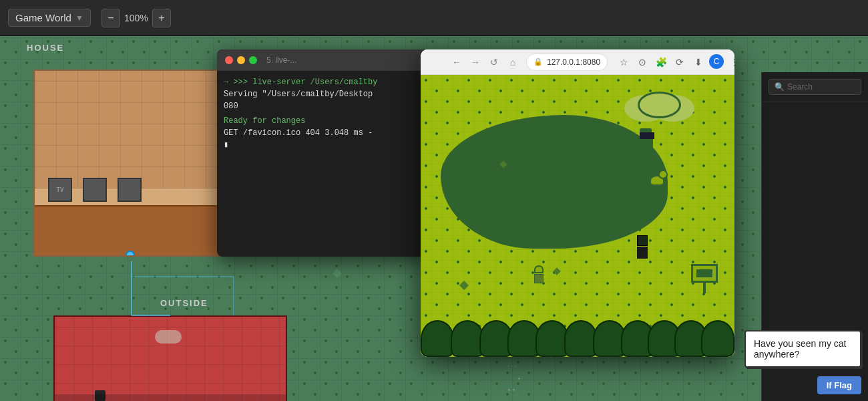 This screenshot has width=868, height=401. I want to click on browser-forward-button: →, so click(475, 62).